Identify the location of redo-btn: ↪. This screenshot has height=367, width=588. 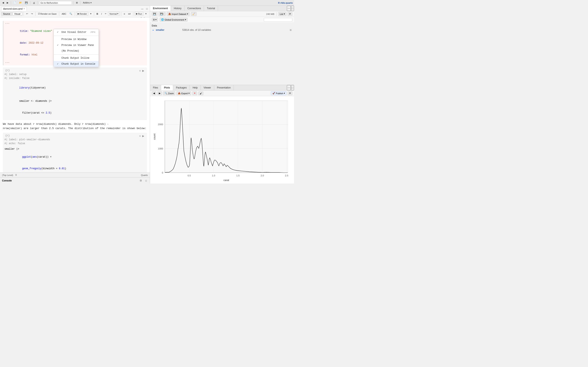
(32, 14).